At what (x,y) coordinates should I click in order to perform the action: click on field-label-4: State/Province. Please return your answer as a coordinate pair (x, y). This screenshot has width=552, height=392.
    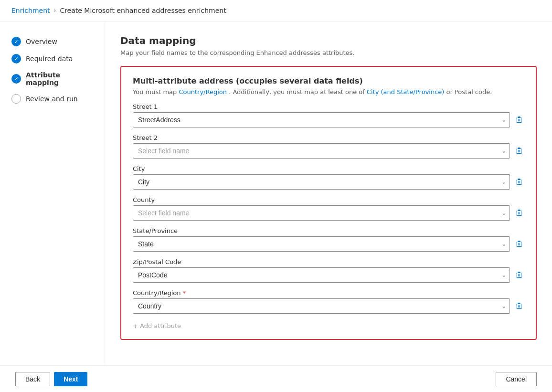
    Looking at the image, I should click on (329, 231).